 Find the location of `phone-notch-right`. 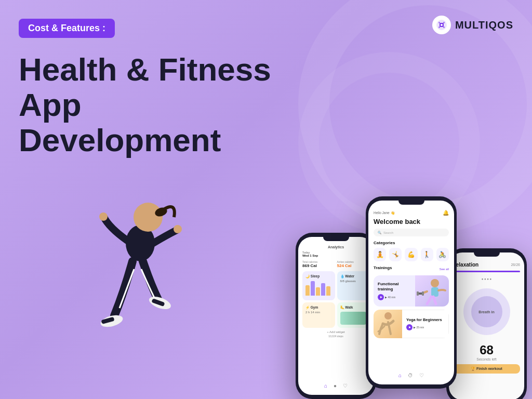

phone-notch-right is located at coordinates (487, 255).